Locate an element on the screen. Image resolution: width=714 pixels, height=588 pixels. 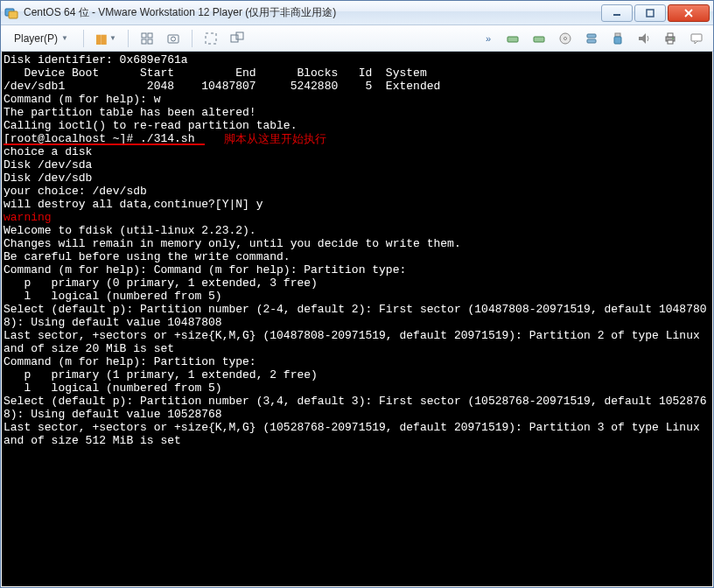
terminal-line: Command (m for help): Partition type: is located at coordinates (357, 362).